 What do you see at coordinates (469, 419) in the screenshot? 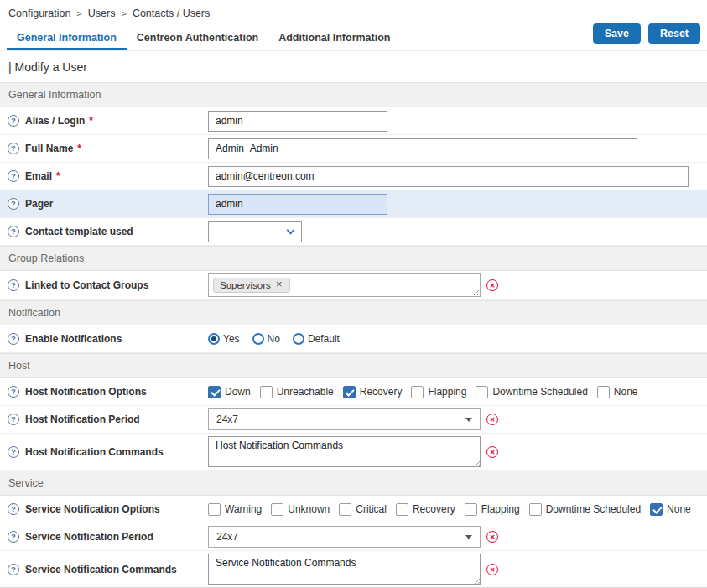
I see `caret-down-icon` at bounding box center [469, 419].